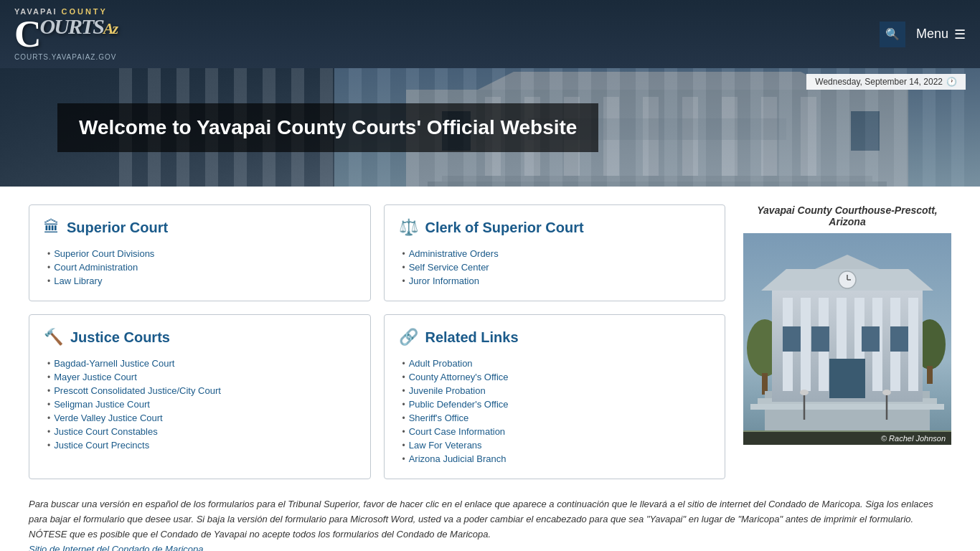 Image resolution: width=980 pixels, height=551 pixels. Describe the element at coordinates (459, 377) in the screenshot. I see `county-attorney-link: County Attorney's Office` at that location.